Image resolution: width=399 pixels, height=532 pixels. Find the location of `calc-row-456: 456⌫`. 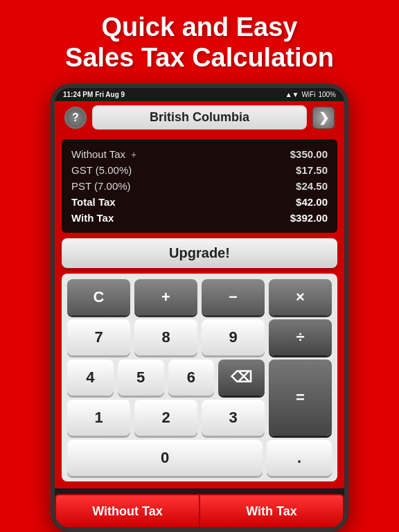

calc-row-456: 456⌫ is located at coordinates (166, 378).